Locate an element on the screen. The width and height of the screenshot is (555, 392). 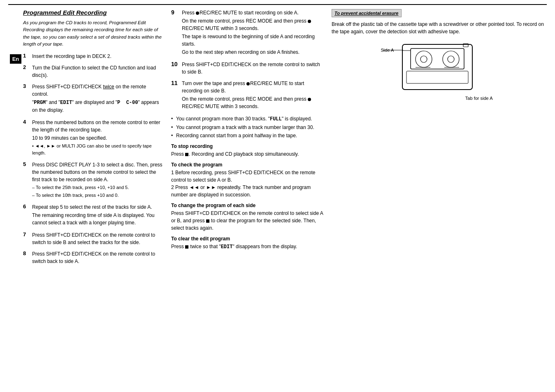
step-1-content: Insert the recording tape in DECK 2. is located at coordinates (98, 56).